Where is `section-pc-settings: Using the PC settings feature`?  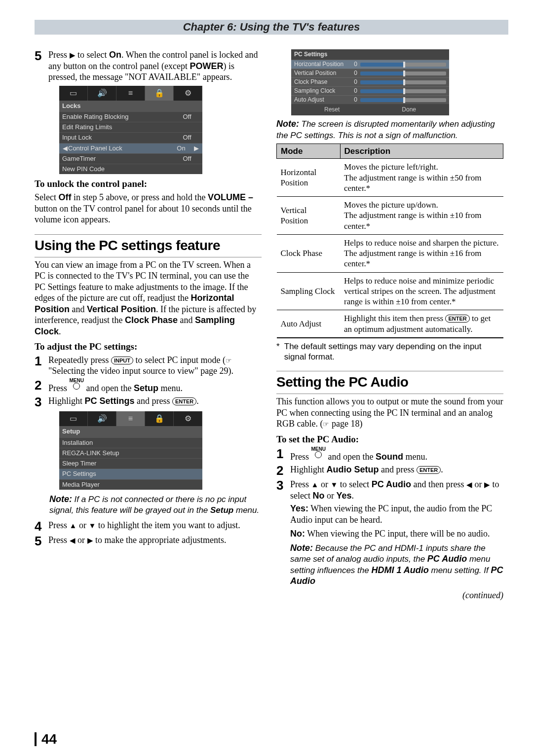 section-pc-settings: Using the PC settings feature is located at coordinates (148, 246).